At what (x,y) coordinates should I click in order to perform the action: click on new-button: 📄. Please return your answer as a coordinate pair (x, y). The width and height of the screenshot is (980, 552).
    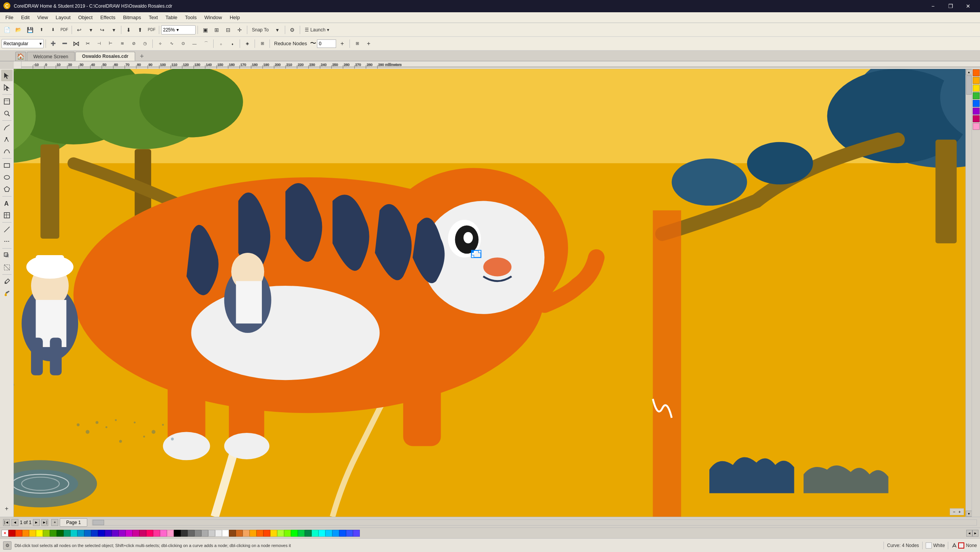
    Looking at the image, I should click on (7, 30).